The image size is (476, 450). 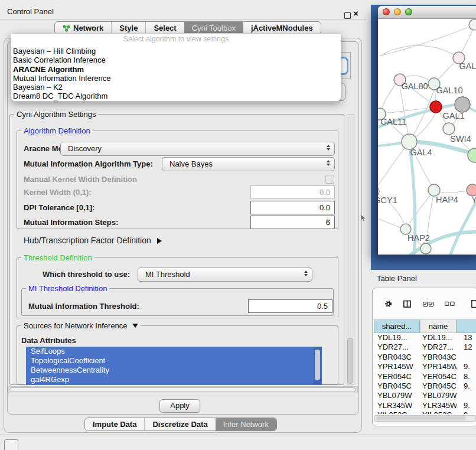 I want to click on tab-network: Network, so click(x=83, y=28).